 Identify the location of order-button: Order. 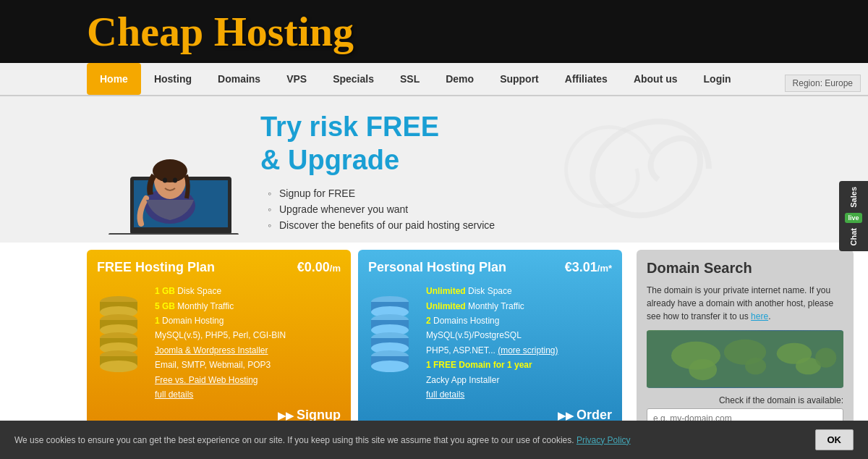
(490, 413).